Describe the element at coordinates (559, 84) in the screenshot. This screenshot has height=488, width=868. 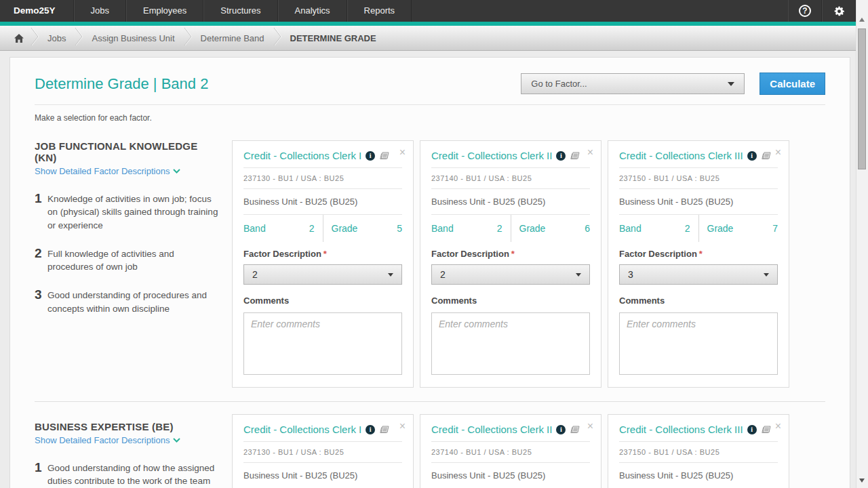
I see `goto-factor-value: Go to Factor...` at that location.